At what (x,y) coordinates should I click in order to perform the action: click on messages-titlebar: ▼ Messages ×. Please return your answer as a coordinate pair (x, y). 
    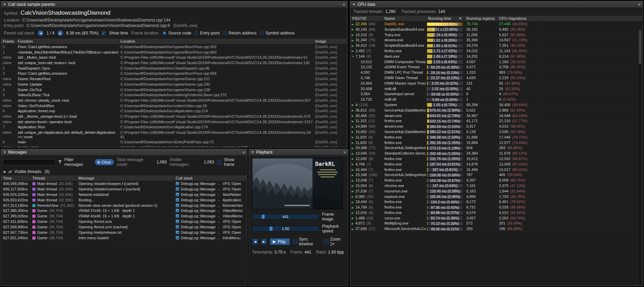
    Looking at the image, I should click on (124, 152).